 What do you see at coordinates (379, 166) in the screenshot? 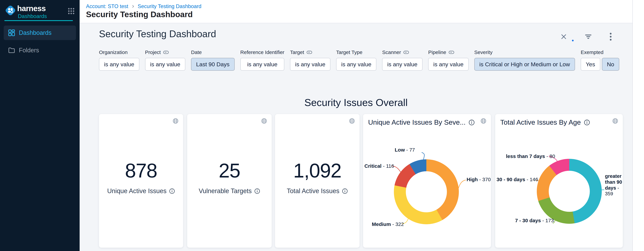
I see `callout-critical: Critical - 116` at bounding box center [379, 166].